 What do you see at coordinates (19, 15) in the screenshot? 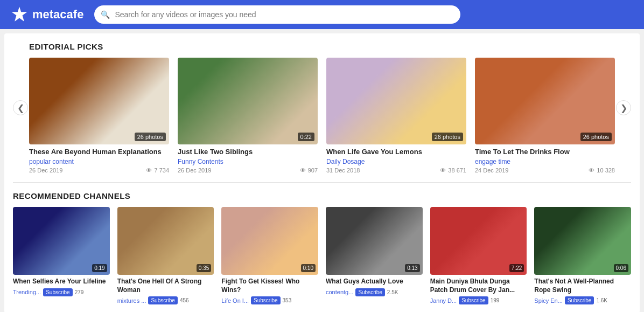
I see `logo-star-icon` at bounding box center [19, 15].